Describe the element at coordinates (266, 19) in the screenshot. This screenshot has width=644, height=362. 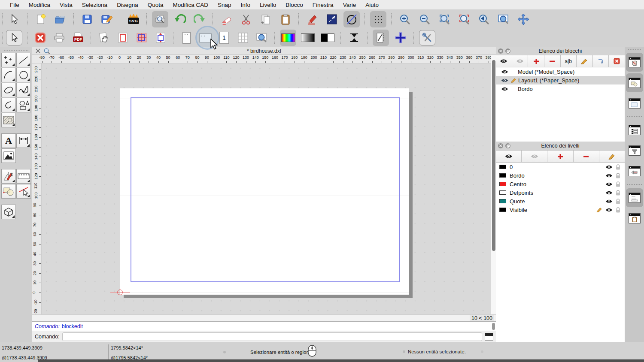
I see `copy-button` at that location.